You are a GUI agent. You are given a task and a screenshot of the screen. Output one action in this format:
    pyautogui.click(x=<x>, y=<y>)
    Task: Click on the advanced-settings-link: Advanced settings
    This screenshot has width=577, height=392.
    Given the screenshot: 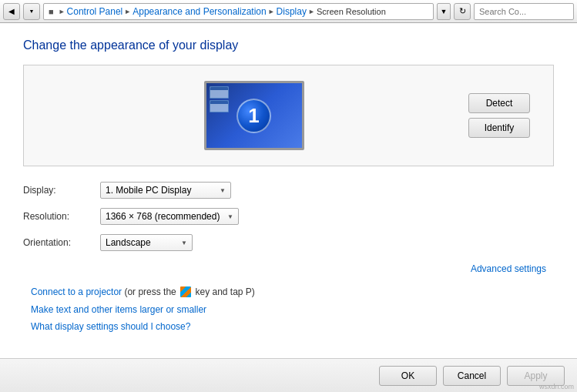 What is the action you would take?
    pyautogui.click(x=508, y=269)
    